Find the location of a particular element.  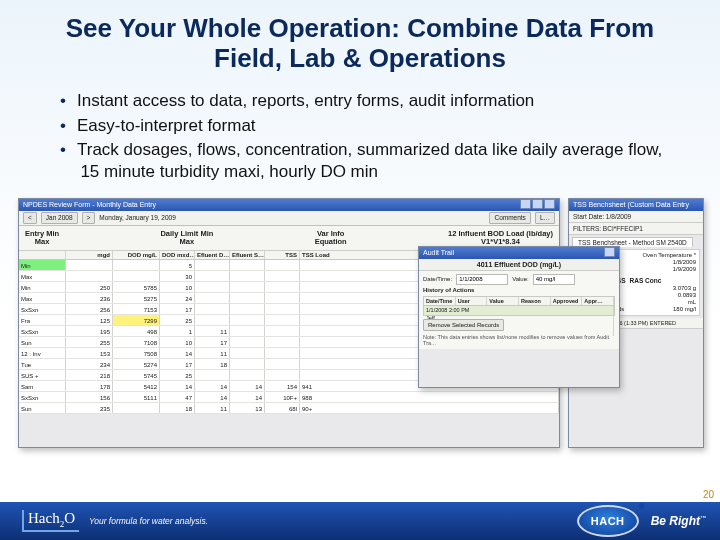

tare-v1: 0.0893 is located at coordinates (687, 295).